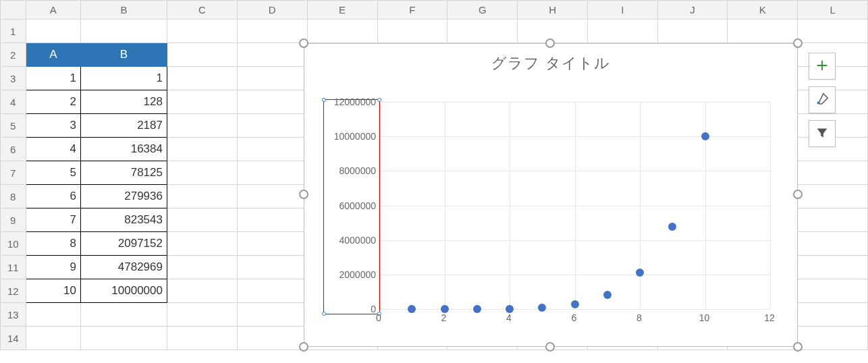 This screenshot has height=363, width=868. Describe the element at coordinates (124, 55) in the screenshot. I see `table-header-B: B` at that location.